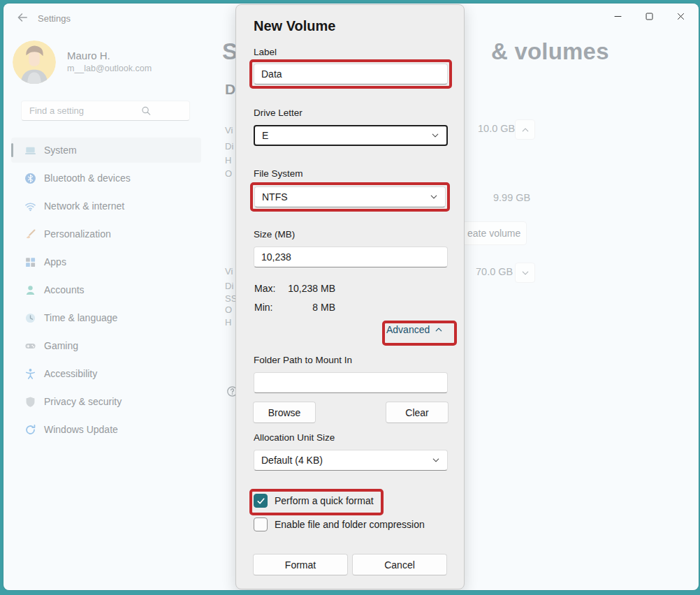  Describe the element at coordinates (351, 74) in the screenshot. I see `label-input` at that location.